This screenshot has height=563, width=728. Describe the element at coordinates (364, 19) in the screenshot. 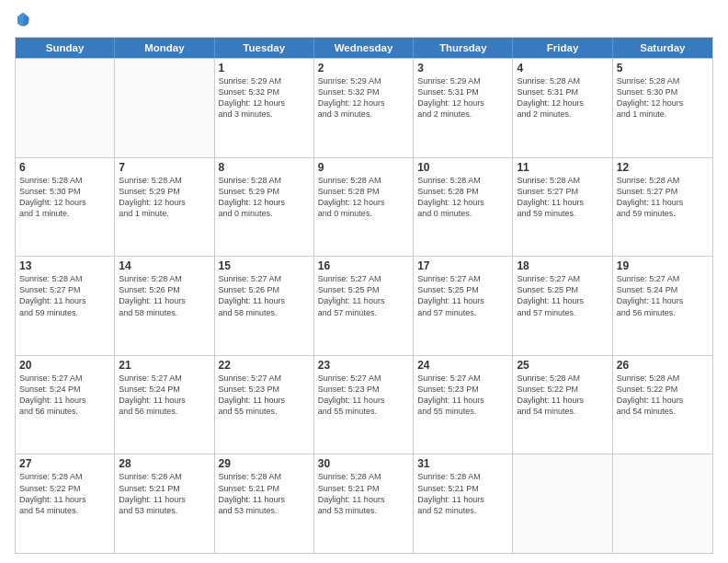

I see `header` at that location.